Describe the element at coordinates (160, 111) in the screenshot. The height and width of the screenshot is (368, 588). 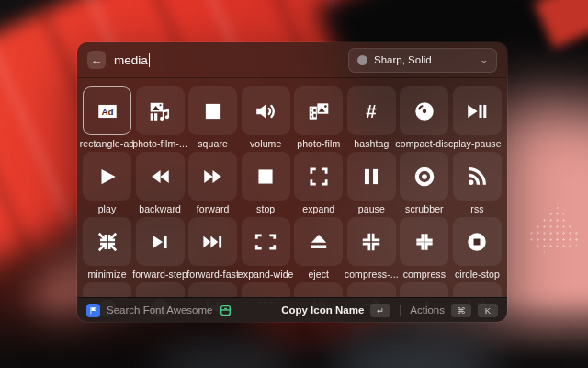
I see `photo-film-music-icon` at that location.